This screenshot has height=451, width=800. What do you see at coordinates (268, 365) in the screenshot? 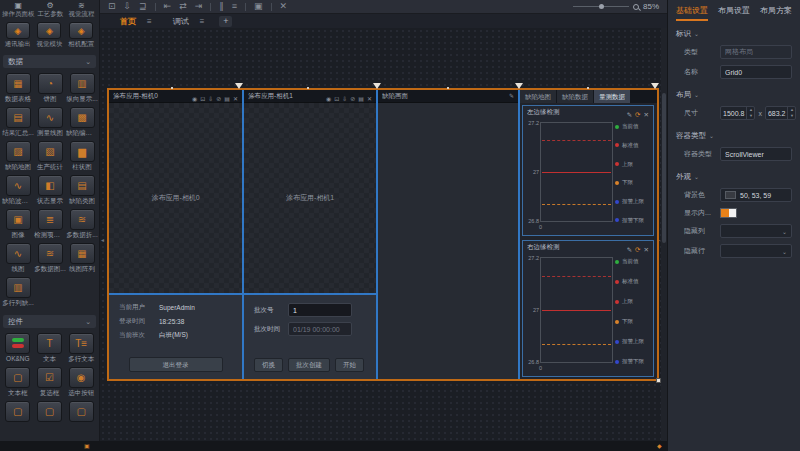
I see `switch-button: 切换` at bounding box center [268, 365].